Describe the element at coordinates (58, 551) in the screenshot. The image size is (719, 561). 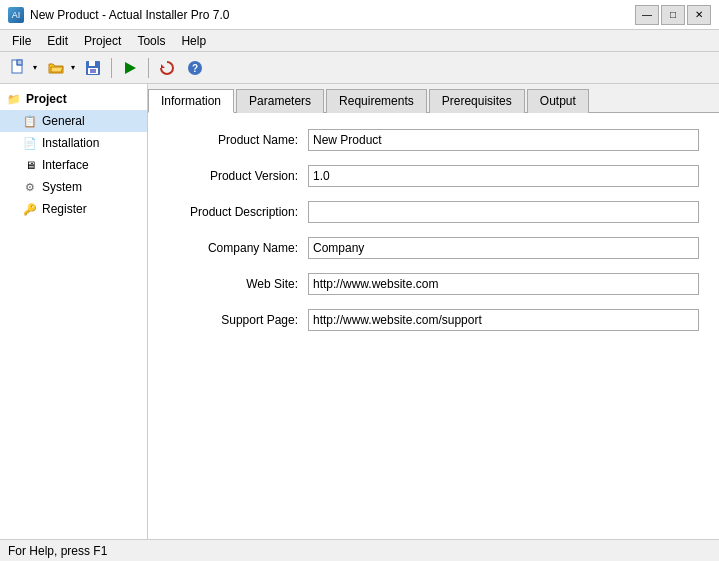
I see `status-text: For Help, press F1` at that location.